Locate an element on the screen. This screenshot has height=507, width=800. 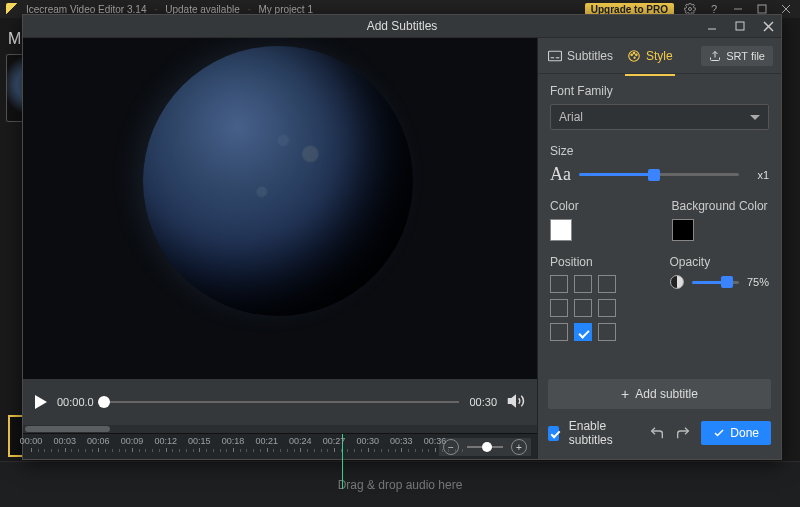
tab-subtitles: Subtitles is located at coordinates (580, 56).